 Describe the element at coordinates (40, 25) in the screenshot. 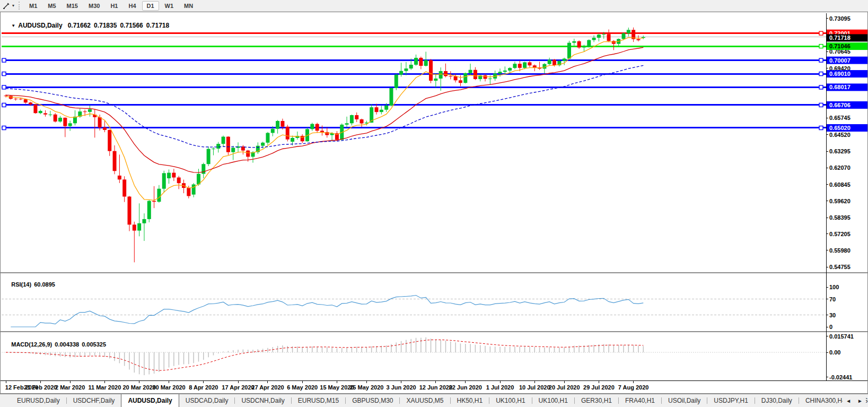

I see `chart-symbol-period: AUDUSD,Daily` at that location.